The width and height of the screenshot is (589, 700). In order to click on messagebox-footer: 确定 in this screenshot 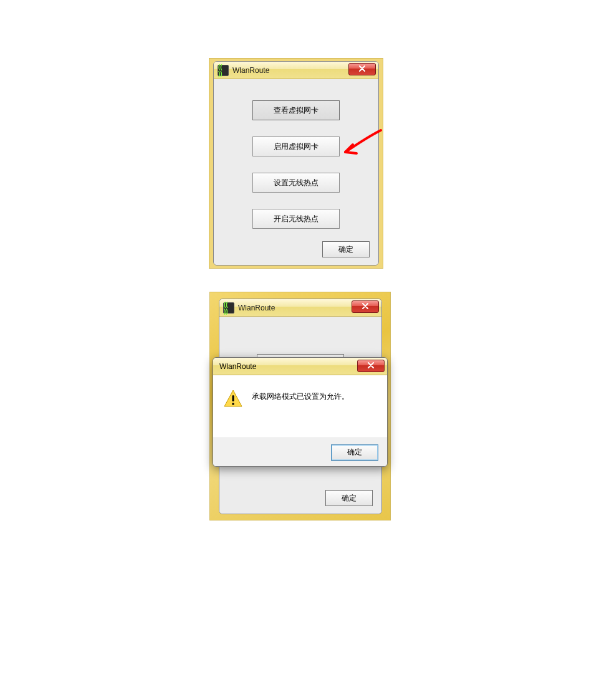, I will do `click(300, 452)`.